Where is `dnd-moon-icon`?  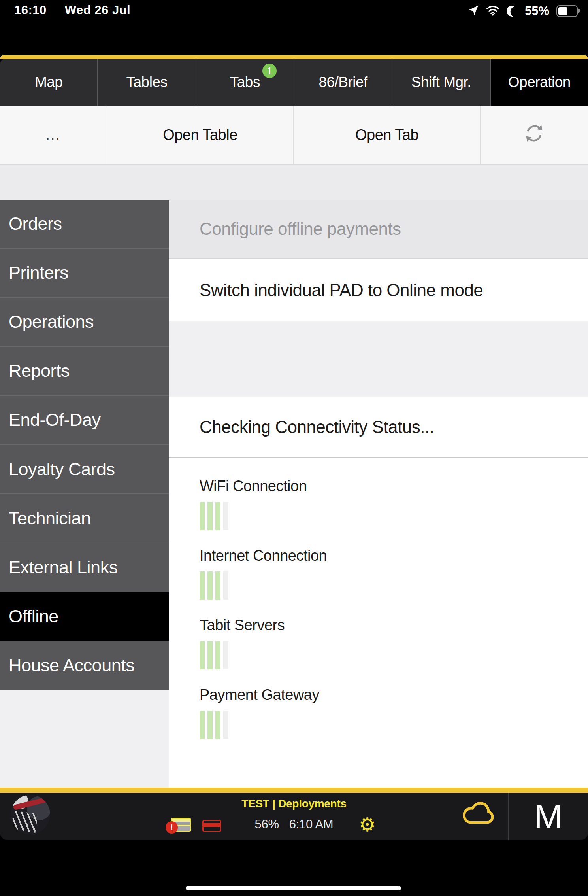
dnd-moon-icon is located at coordinates (512, 11).